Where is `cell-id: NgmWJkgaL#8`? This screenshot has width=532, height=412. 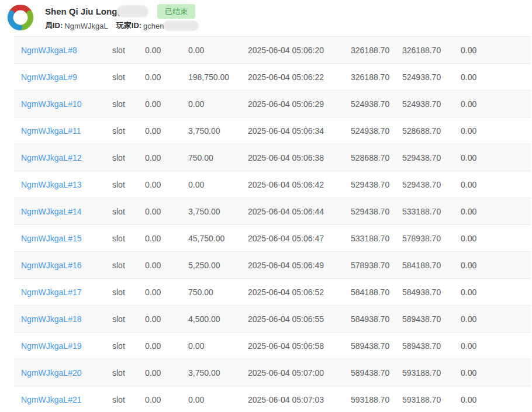
cell-id: NgmWJkgaL#8 is located at coordinates (63, 50).